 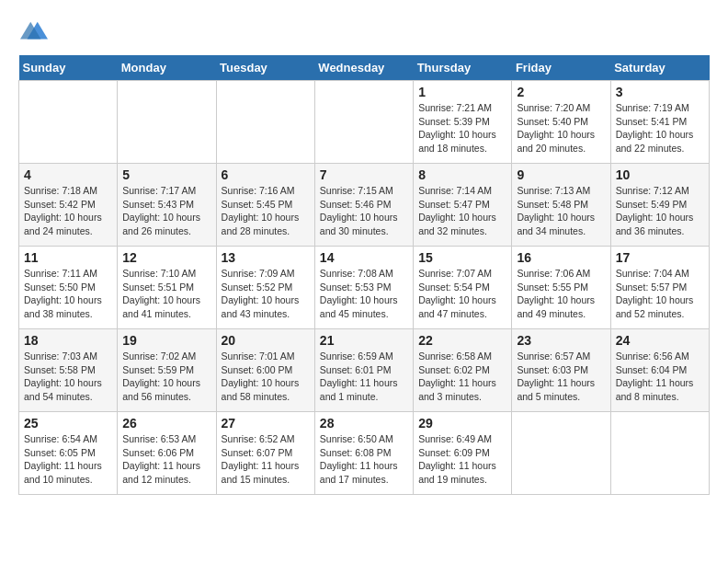 I want to click on calendar-cell: 1Sunrise: 7:21 AM Sunset: 5:39 PM Daylig…, so click(x=463, y=122).